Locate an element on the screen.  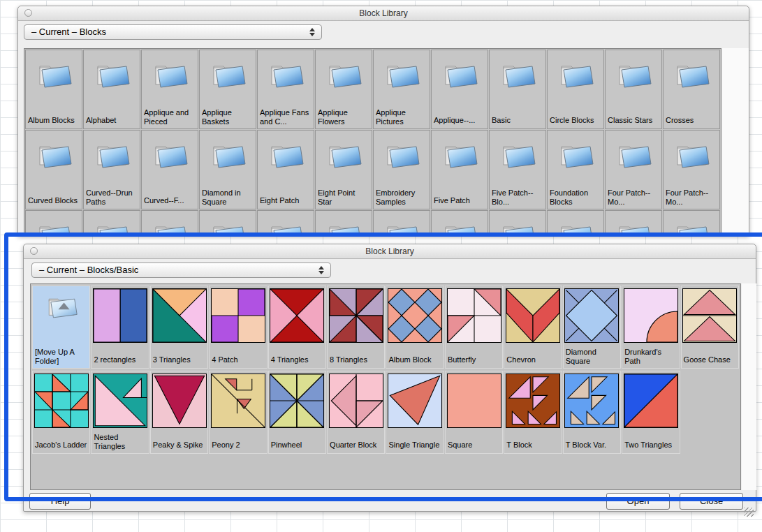
block-item-drunkard: Drunkard's Path is located at coordinates (651, 327).